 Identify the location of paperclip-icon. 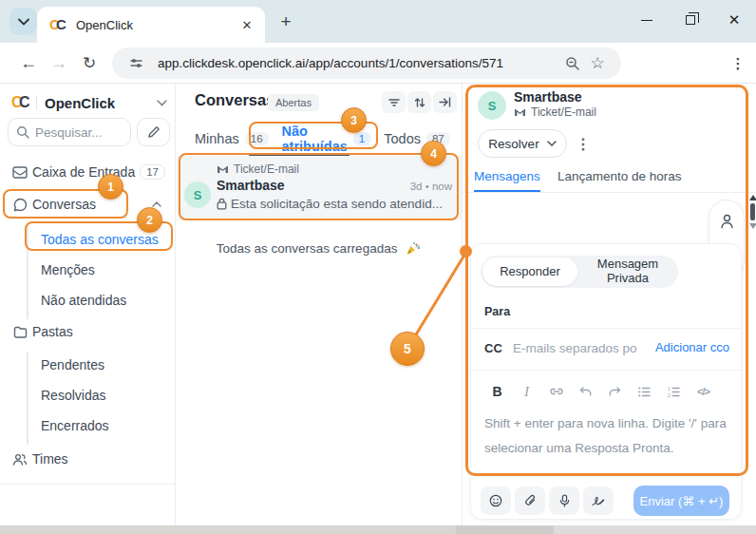
(530, 501).